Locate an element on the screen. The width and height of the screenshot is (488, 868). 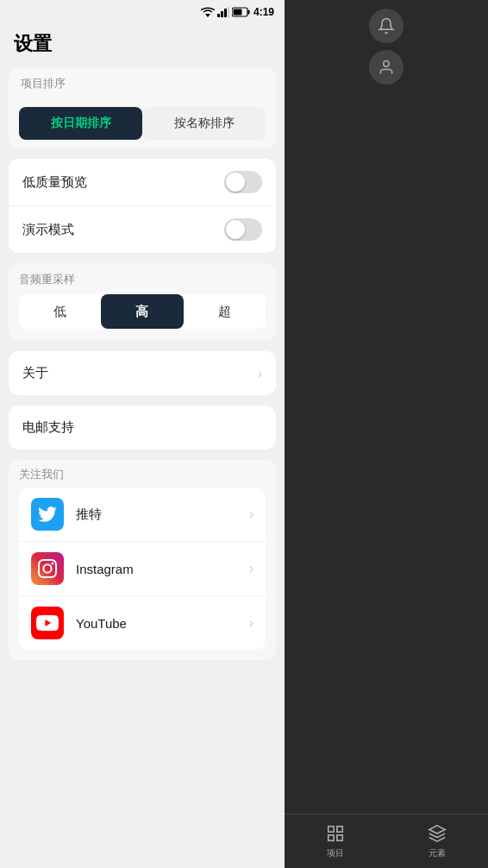
twitter-chevron-icon: › is located at coordinates (252, 514).